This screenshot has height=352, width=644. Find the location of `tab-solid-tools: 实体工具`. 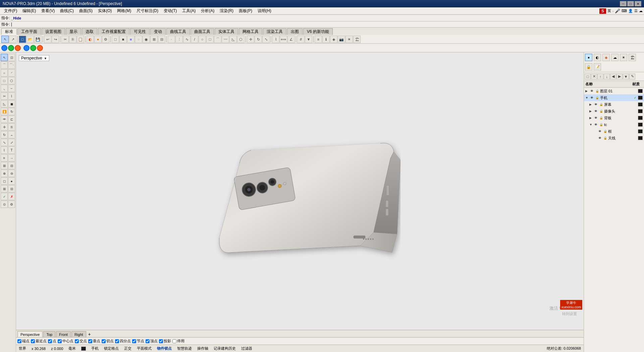

tab-solid-tools: 实体工具 is located at coordinates (226, 32).